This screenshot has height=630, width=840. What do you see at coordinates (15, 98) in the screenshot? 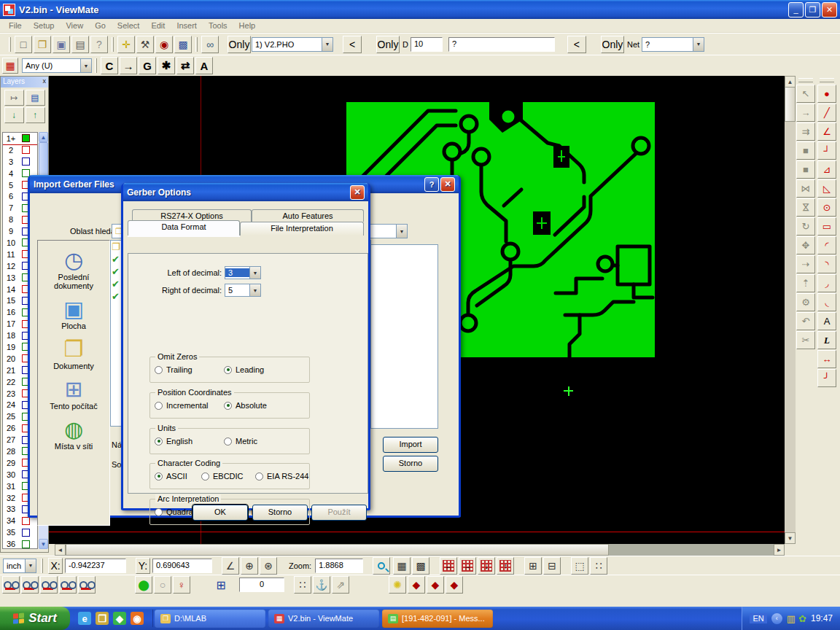
I see `hide-layer-btn: ↦` at bounding box center [15, 98].